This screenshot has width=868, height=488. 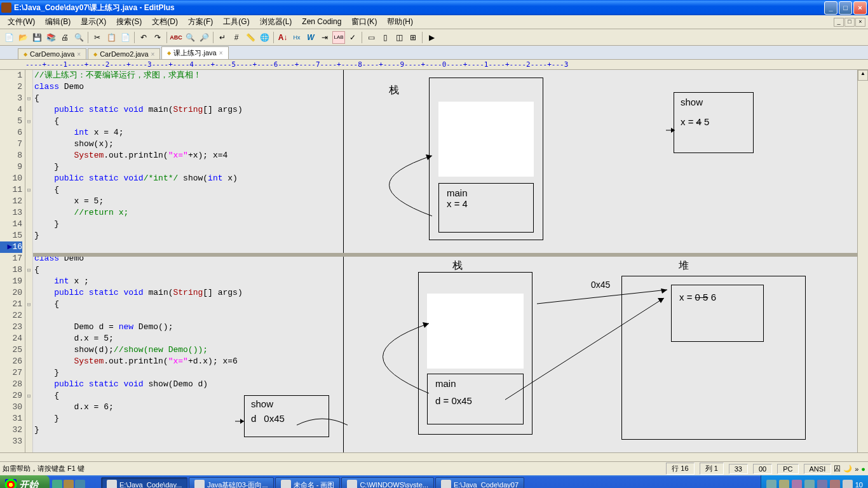 I want to click on code-line: d.x = 6;, so click(x=446, y=407).